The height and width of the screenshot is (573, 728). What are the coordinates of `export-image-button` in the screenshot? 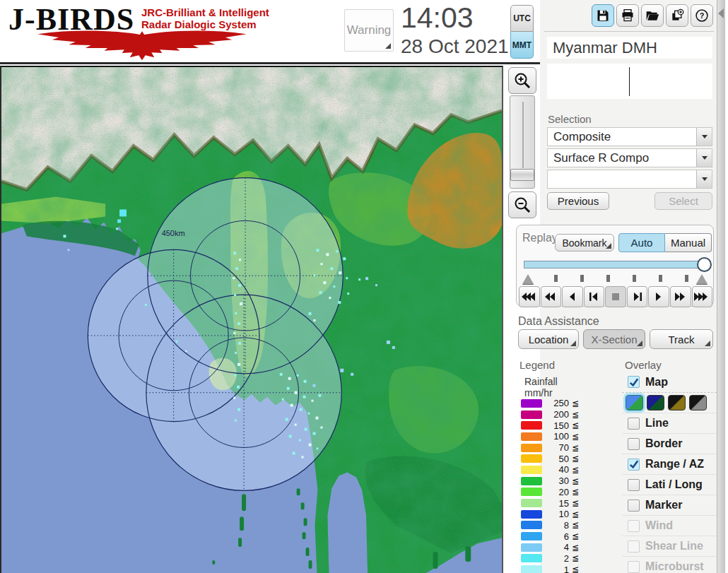 It's located at (677, 16).